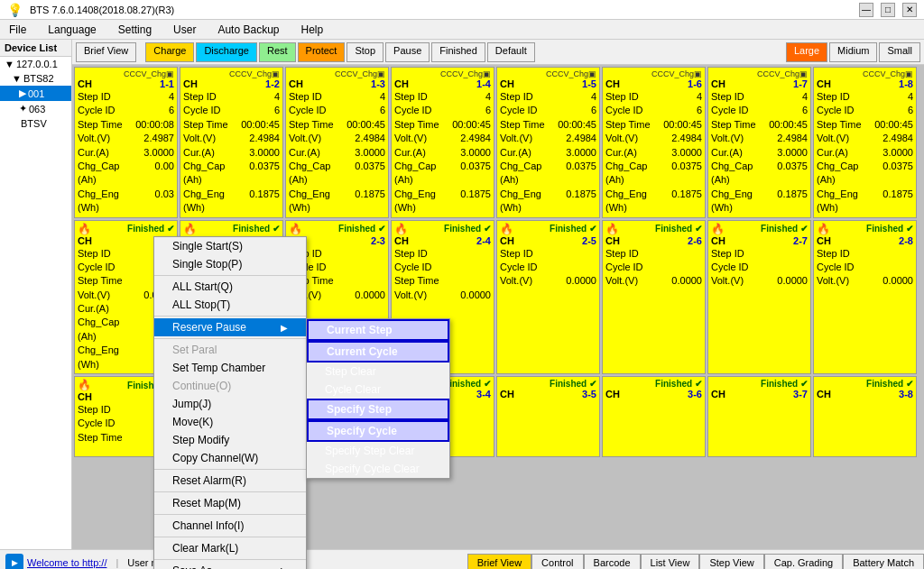 The height and width of the screenshot is (569, 924). I want to click on barcode-status-btn: Barcode, so click(612, 562).